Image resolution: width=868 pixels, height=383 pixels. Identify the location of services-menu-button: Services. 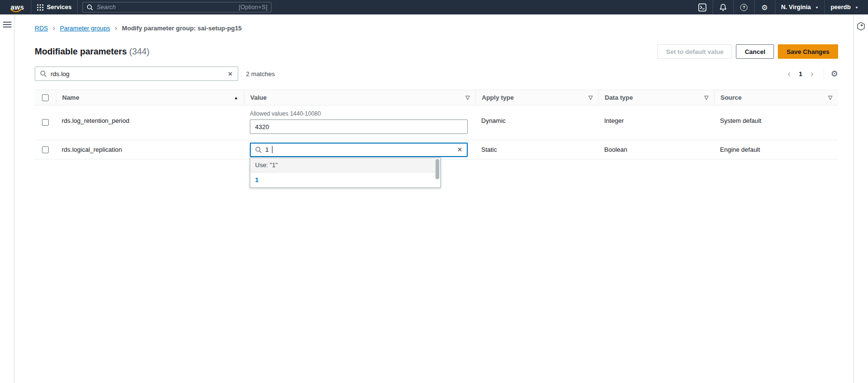
(54, 7).